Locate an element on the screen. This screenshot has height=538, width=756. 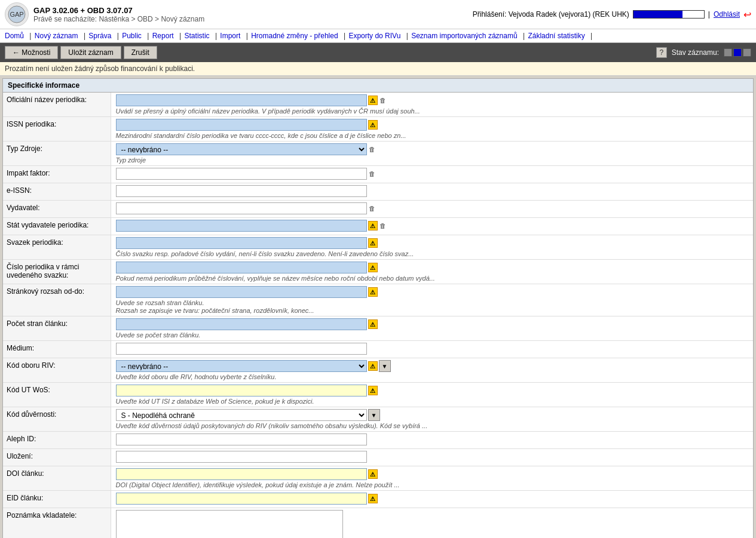
field-content: ⚠ 🗑 Uvádí se přesný a úplný oficiální ná… is located at coordinates (431, 105).